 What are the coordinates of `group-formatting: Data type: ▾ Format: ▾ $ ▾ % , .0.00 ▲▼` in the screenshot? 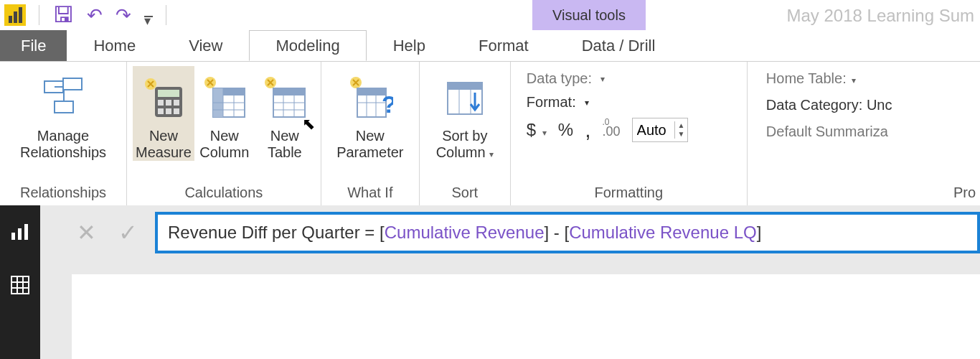 It's located at (629, 134).